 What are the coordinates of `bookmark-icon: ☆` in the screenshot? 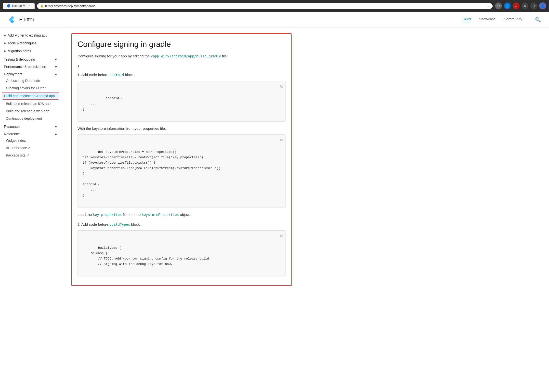 It's located at (488, 6).